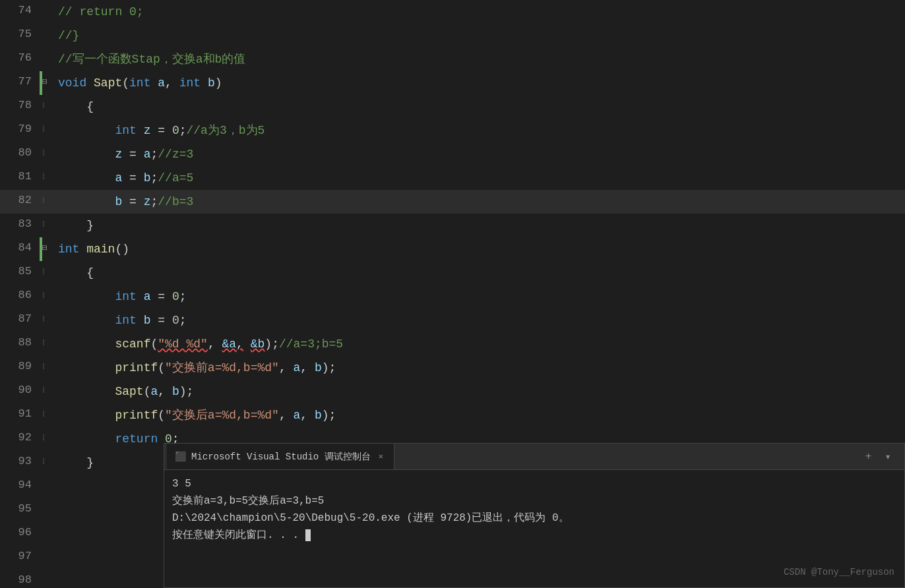 The width and height of the screenshot is (905, 588). Describe the element at coordinates (534, 501) in the screenshot. I see `terminal-output-line2: 交换前a=3,b=5交换后a=3,b=5` at that location.